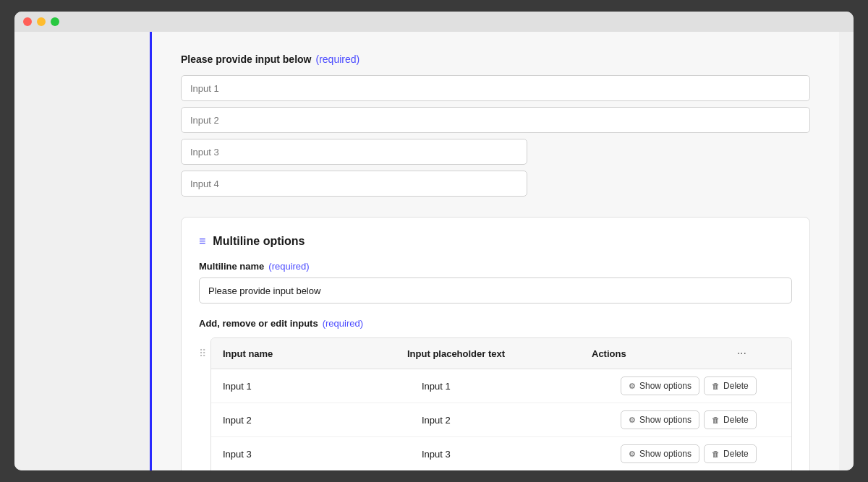 The height and width of the screenshot is (482, 868). I want to click on right-sidebar, so click(846, 251).